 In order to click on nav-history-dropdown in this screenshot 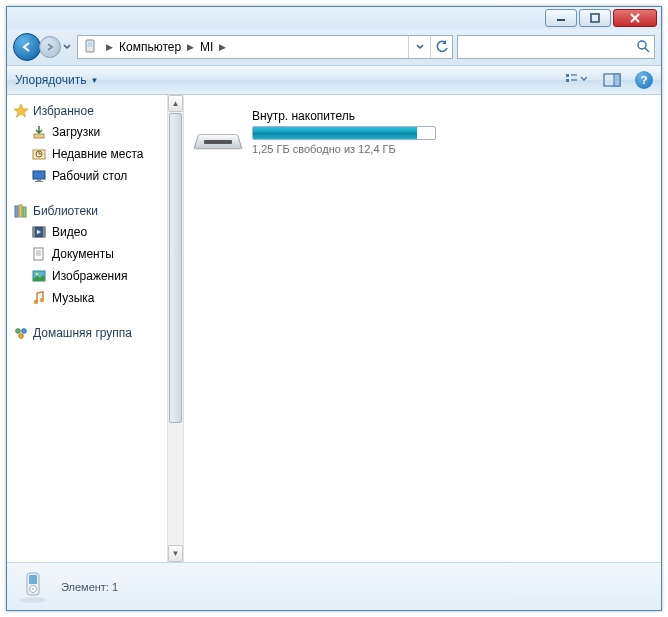, I will do `click(67, 47)`.